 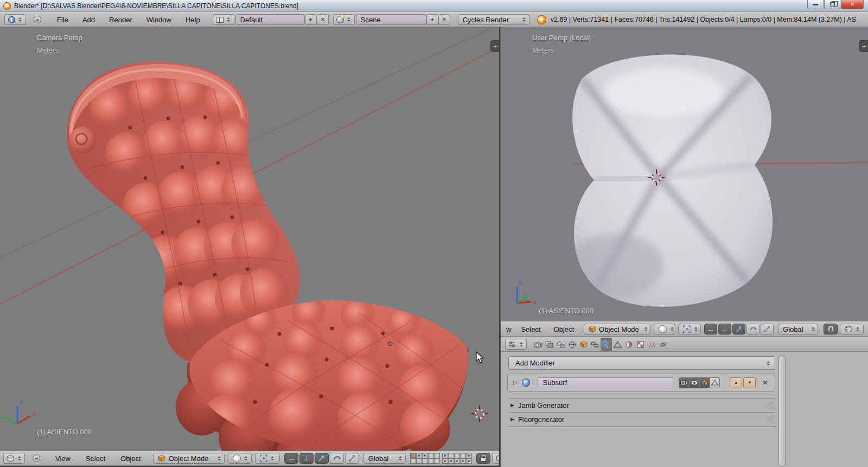 What do you see at coordinates (852, 329) in the screenshot?
I see `render-opengl-button` at bounding box center [852, 329].